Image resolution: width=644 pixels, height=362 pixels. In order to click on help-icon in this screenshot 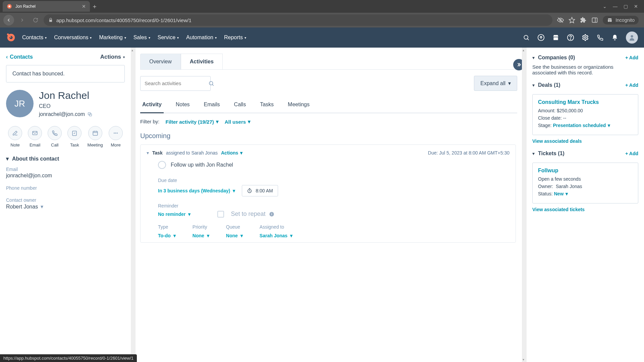, I will do `click(571, 38)`.